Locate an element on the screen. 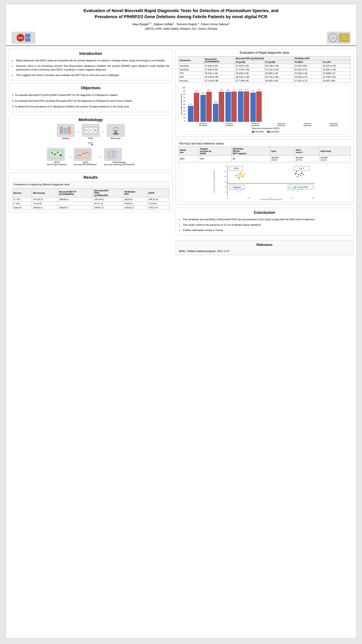 The width and height of the screenshot is (362, 644). svg-text: 30 is located at coordinates (225, 187).